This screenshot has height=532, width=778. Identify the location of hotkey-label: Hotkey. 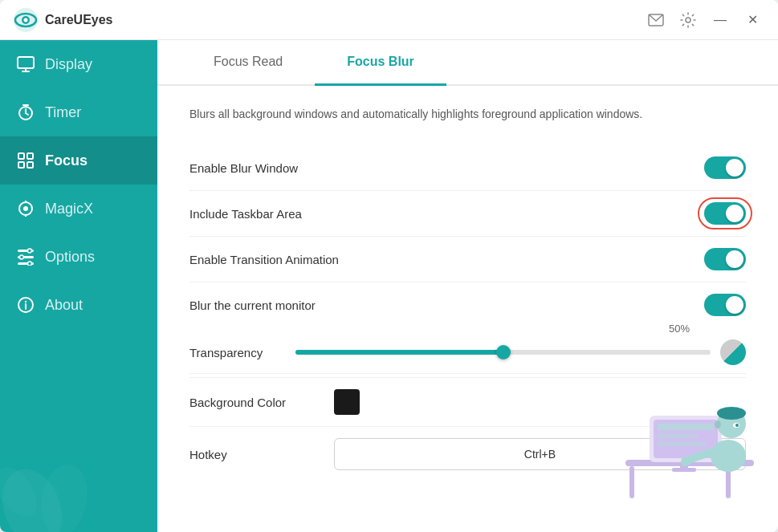
(254, 454).